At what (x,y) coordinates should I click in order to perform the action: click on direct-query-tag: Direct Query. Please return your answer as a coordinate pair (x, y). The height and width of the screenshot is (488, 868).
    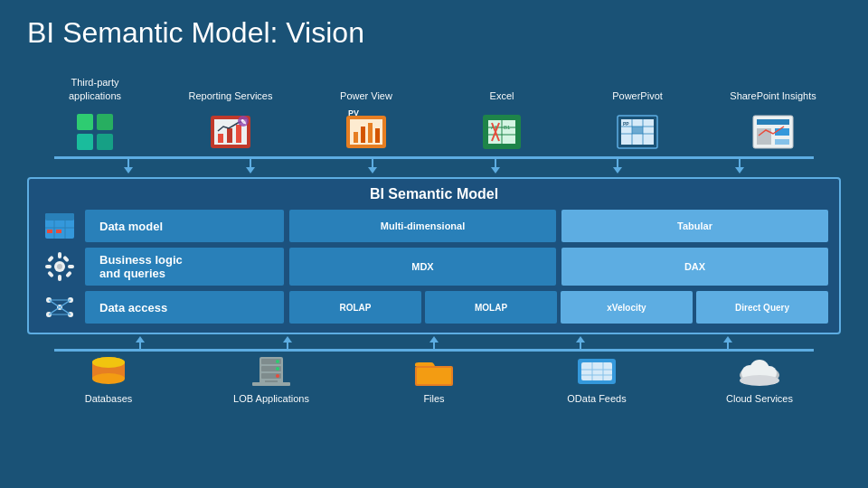
    Looking at the image, I should click on (762, 307).